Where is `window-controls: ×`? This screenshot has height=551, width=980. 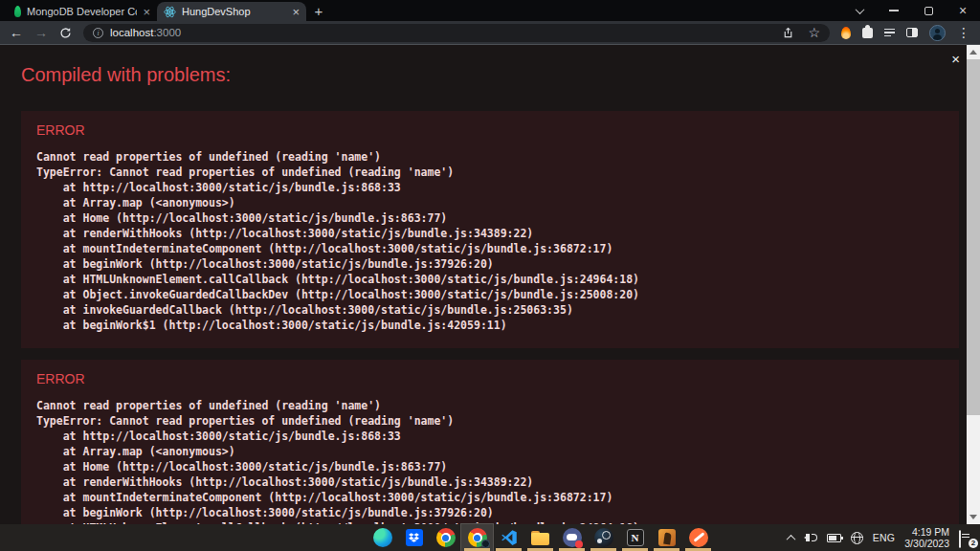 window-controls: × is located at coordinates (911, 11).